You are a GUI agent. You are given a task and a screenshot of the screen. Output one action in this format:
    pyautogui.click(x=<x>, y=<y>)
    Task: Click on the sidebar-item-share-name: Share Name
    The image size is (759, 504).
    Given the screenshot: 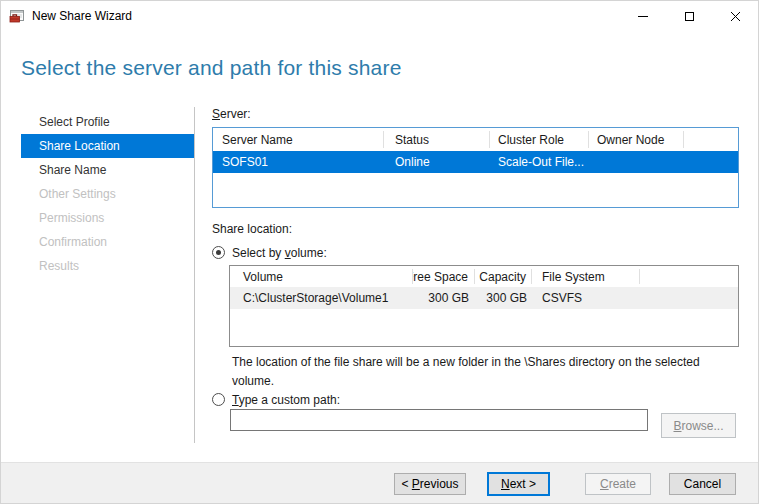 What is the action you would take?
    pyautogui.click(x=108, y=170)
    